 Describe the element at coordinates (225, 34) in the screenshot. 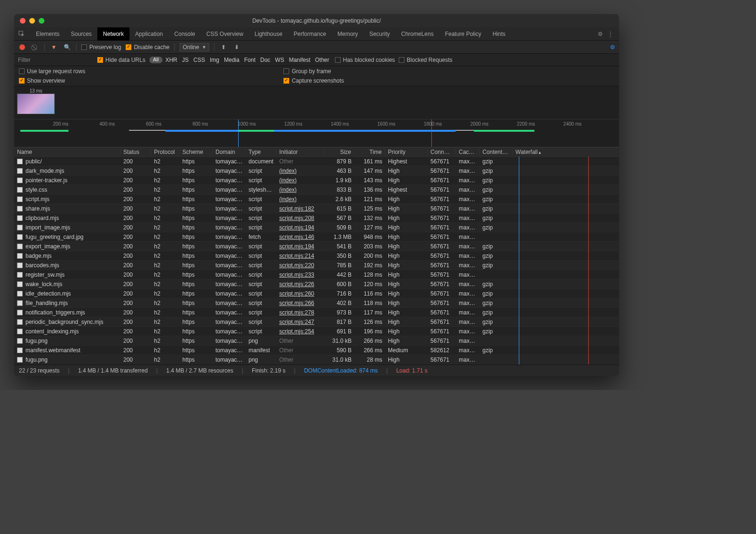

I see `tab-css-overview: CSS Overview` at that location.